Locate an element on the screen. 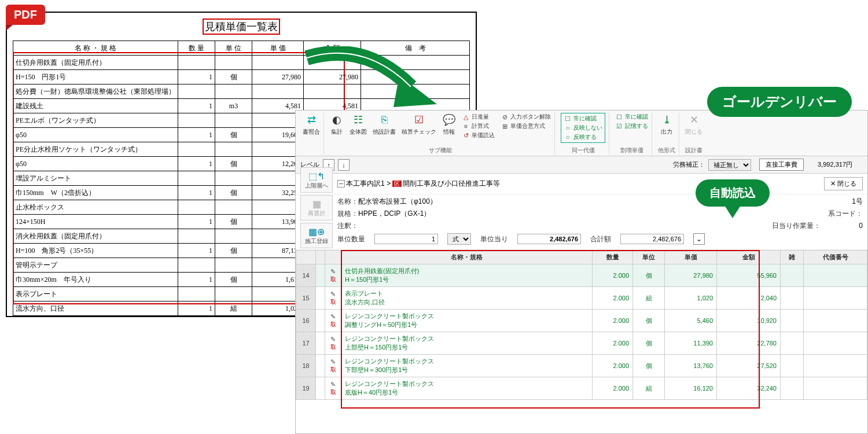 The height and width of the screenshot is (434, 868). grid-col-amount: 金額 is located at coordinates (749, 258).